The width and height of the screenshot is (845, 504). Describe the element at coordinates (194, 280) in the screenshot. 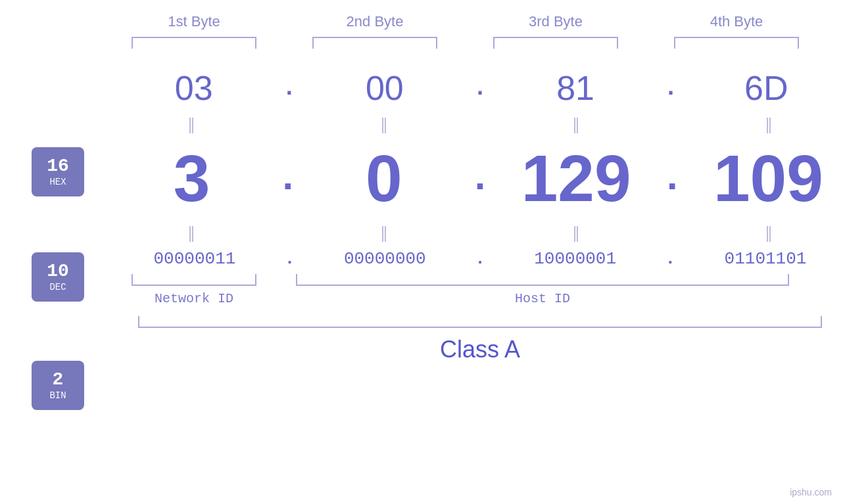

I see `network-bracket` at that location.